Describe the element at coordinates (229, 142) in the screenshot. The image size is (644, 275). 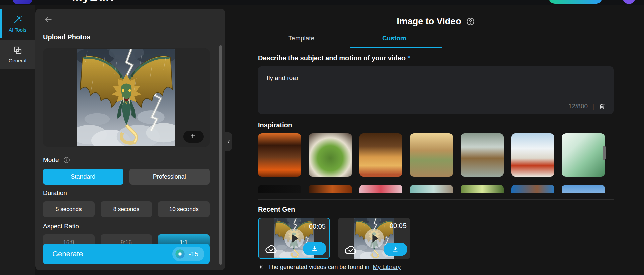
I see `collapse-panel-handle` at that location.